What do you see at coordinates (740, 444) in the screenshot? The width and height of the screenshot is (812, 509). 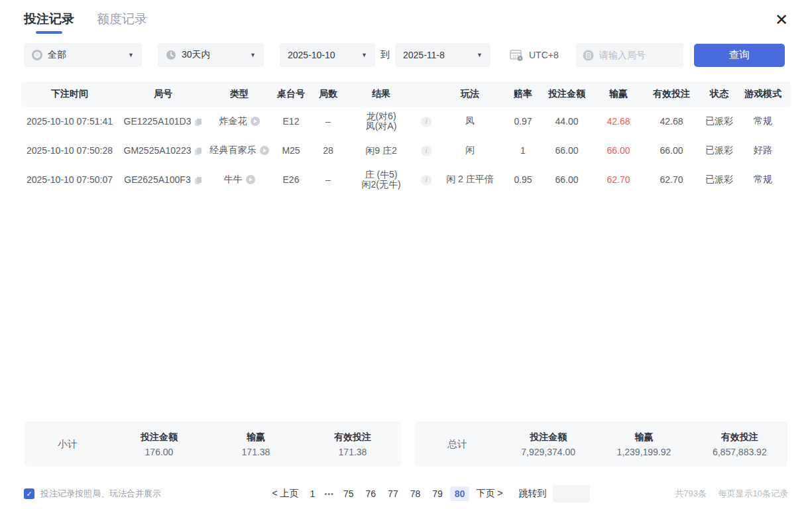 I see `total-valid: 有效投注 6,857,883.92` at bounding box center [740, 444].